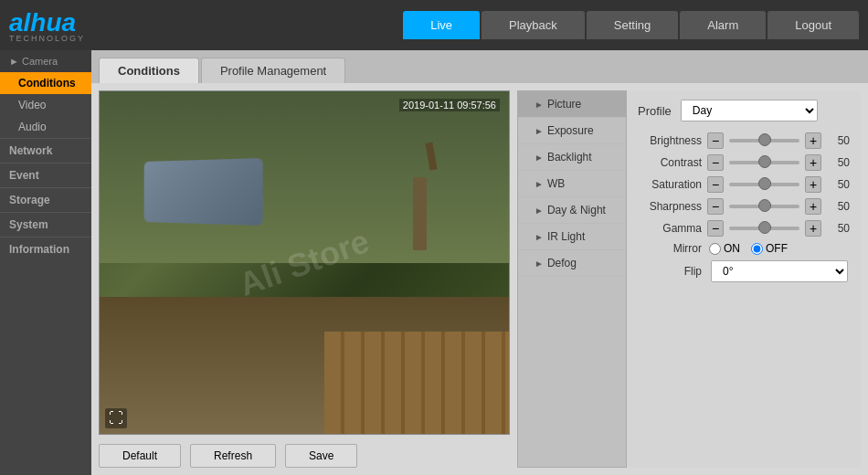 The width and height of the screenshot is (868, 475). What do you see at coordinates (630, 26) in the screenshot?
I see `nav-tabs: Live Playback Setting Alarm Logout` at bounding box center [630, 26].